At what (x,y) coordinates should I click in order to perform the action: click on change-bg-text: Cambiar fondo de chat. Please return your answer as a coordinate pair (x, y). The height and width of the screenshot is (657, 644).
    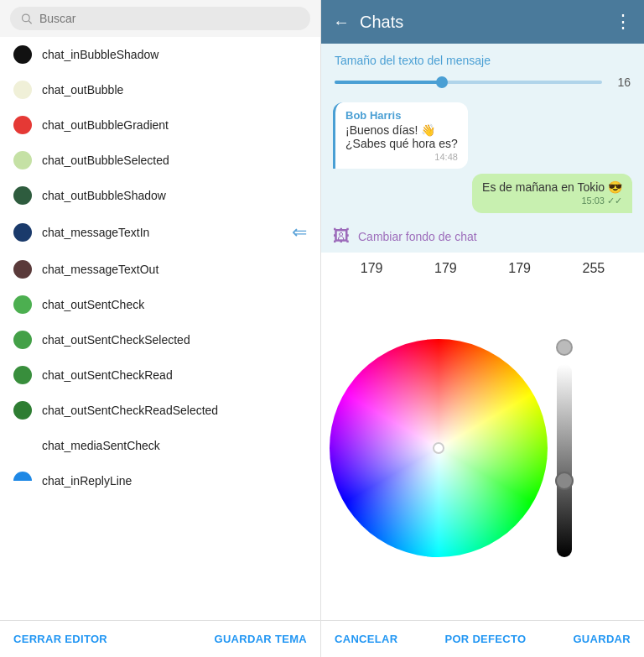
    Looking at the image, I should click on (418, 237).